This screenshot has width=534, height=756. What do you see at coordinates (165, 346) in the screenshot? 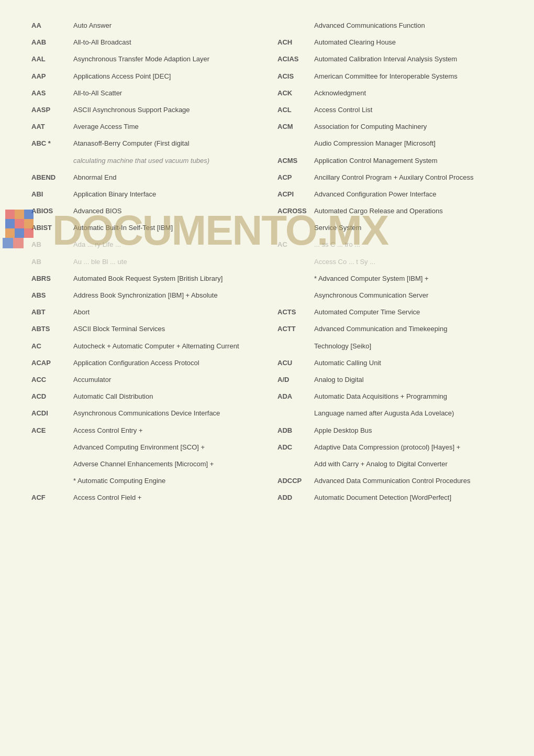
I see `def-ac: Autocheck + Automatic Computer + Alterna…` at bounding box center [165, 346].